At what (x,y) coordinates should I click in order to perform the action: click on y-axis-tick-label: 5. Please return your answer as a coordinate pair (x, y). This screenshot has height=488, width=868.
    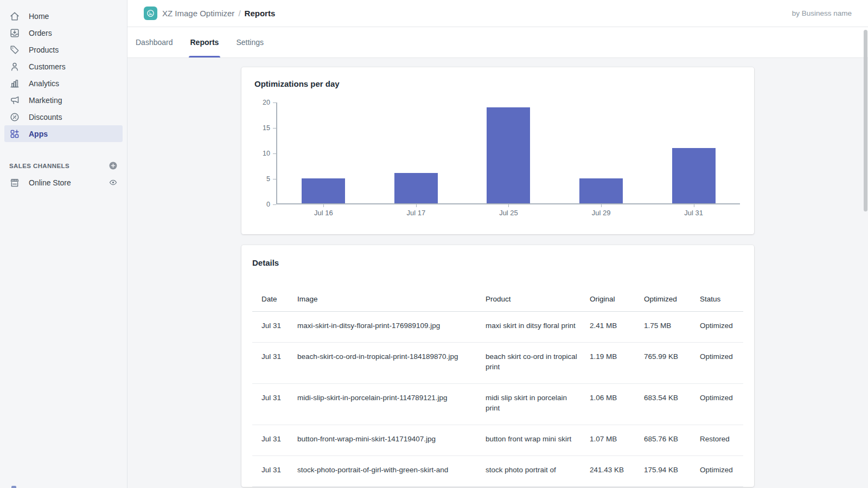
    Looking at the image, I should click on (268, 179).